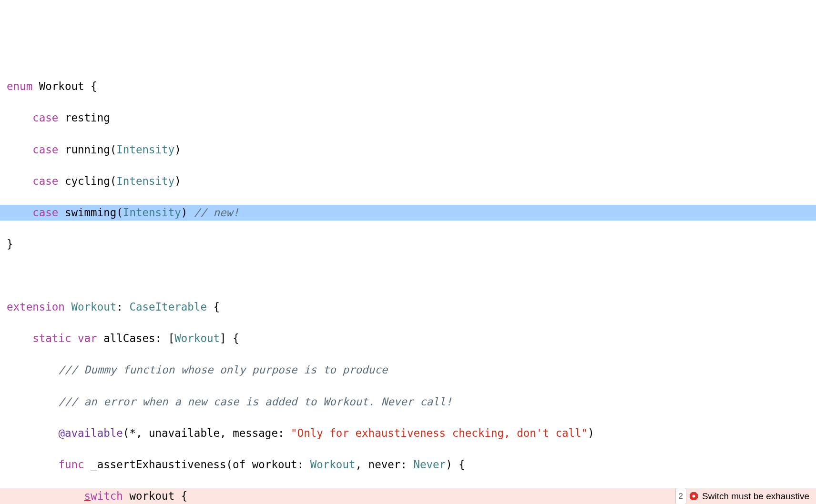 The image size is (816, 504). I want to click on type-ref: CaseIterable, so click(168, 307).